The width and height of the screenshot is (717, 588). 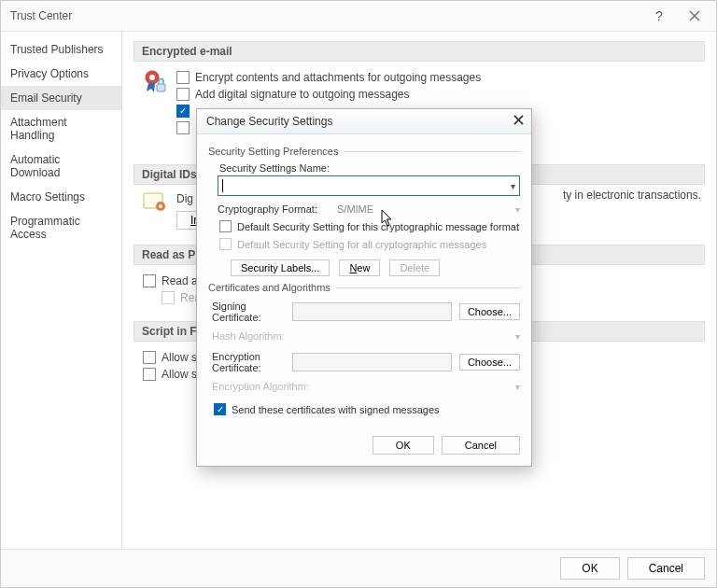 What do you see at coordinates (62, 98) in the screenshot?
I see `sidebar-item-email-security: Email Security` at bounding box center [62, 98].